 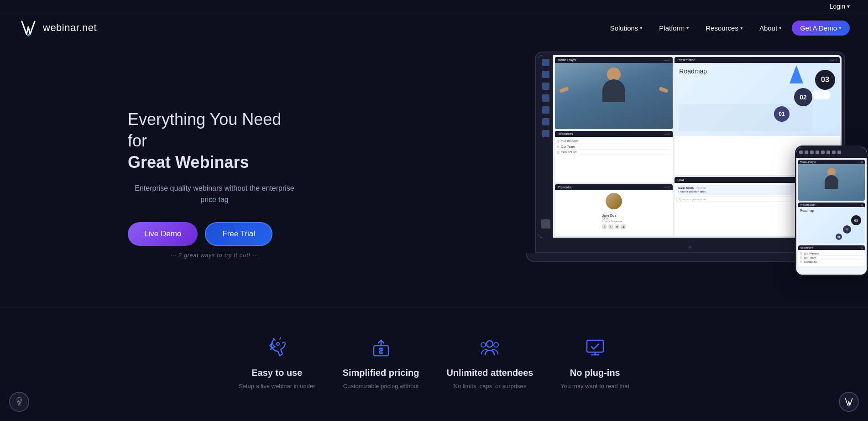 I want to click on feature-attendees-desc: No limits, caps, or surprises, so click(x=490, y=386).